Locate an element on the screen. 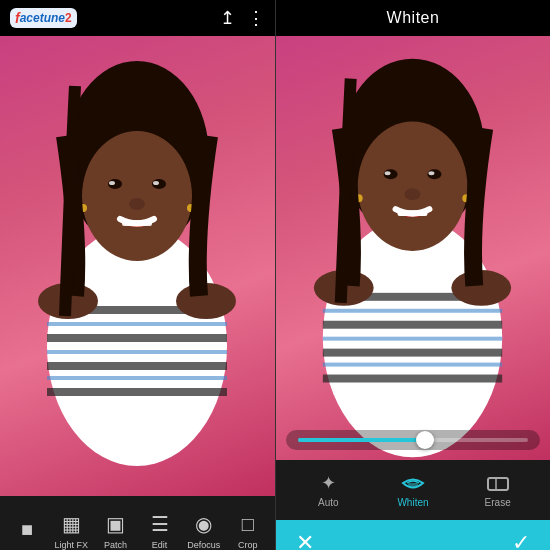  patch-label: Patch is located at coordinates (116, 545).